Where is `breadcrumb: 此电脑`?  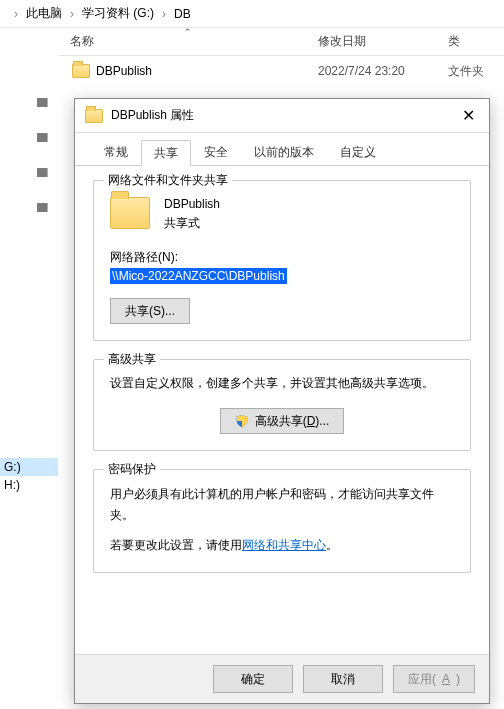
breadcrumb: 此电脑 is located at coordinates (44, 14).